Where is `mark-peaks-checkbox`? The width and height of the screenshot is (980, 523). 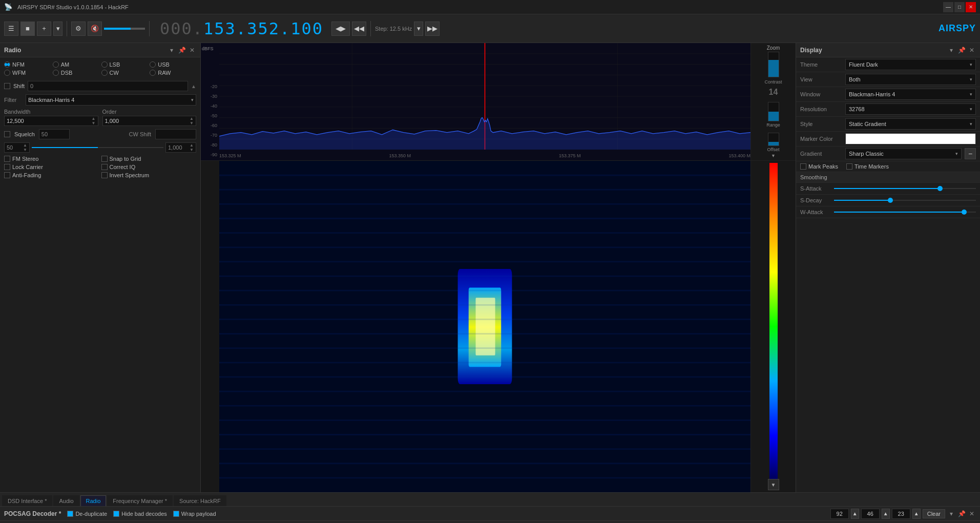 mark-peaks-checkbox is located at coordinates (803, 166).